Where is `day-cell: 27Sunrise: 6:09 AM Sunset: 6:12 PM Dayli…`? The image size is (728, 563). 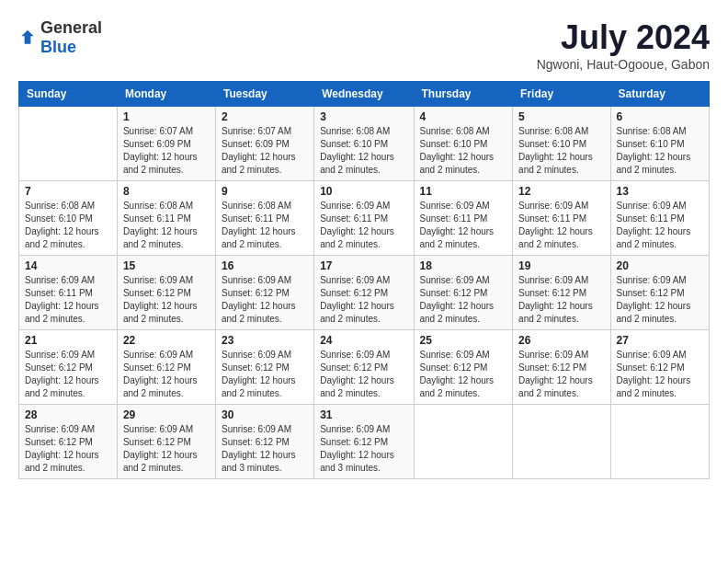 day-cell: 27Sunrise: 6:09 AM Sunset: 6:12 PM Dayli… is located at coordinates (660, 368).